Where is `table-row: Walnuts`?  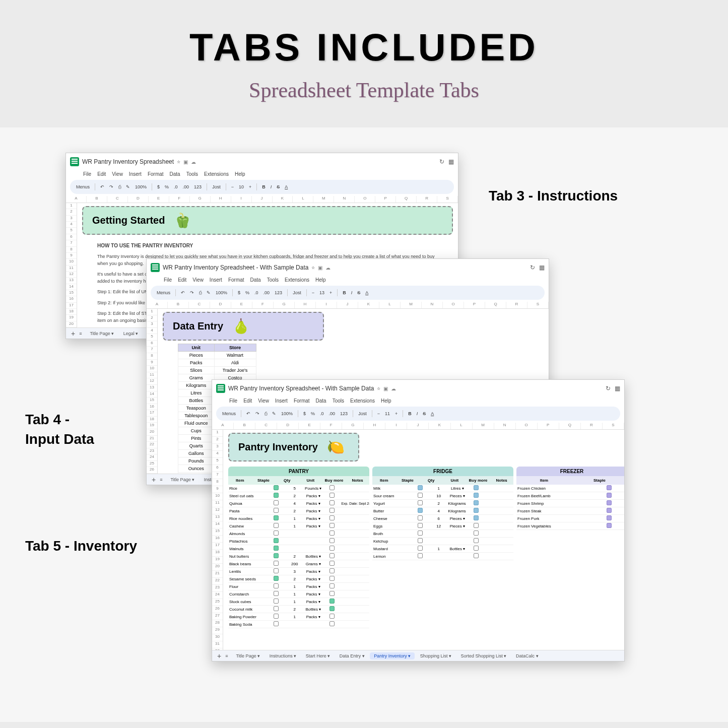
table-row: Walnuts is located at coordinates (299, 549).